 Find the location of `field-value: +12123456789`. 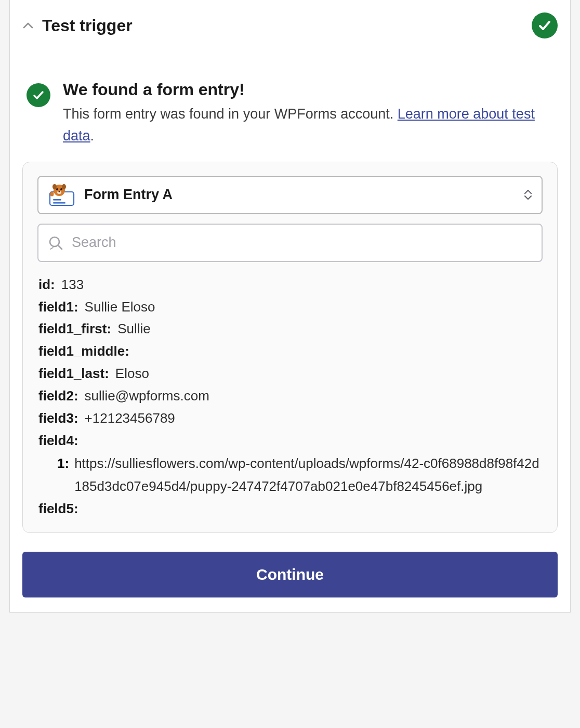

field-value: +12123456789 is located at coordinates (130, 418).